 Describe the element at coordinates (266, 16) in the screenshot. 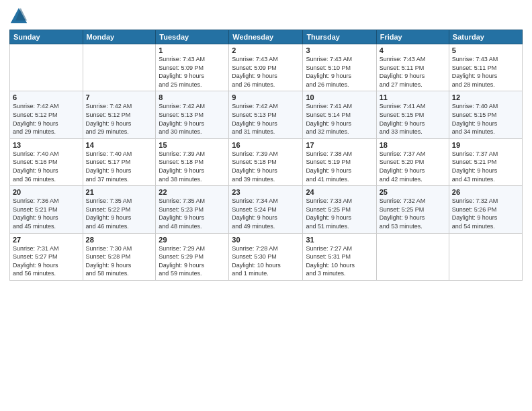

I see `header` at that location.